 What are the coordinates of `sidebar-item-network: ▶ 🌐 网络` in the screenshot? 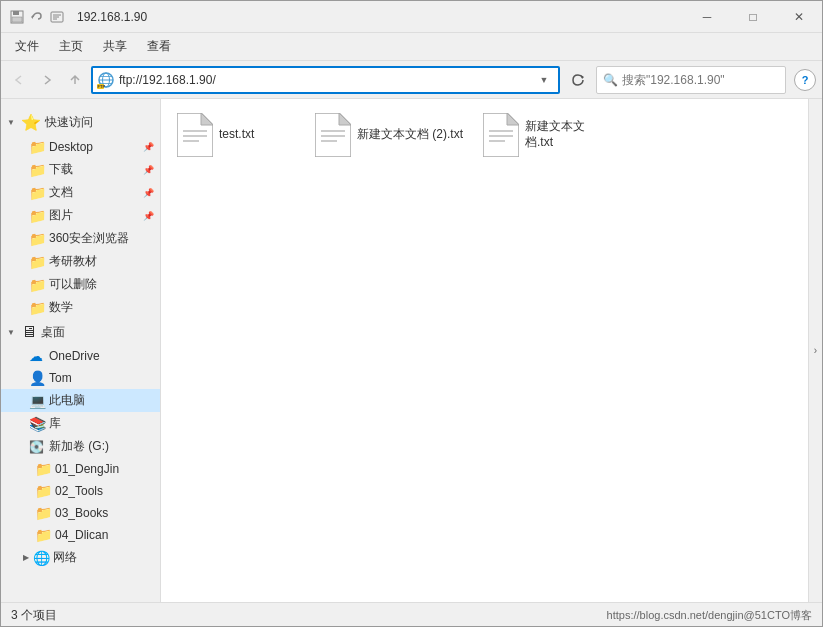 It's located at (80, 558).